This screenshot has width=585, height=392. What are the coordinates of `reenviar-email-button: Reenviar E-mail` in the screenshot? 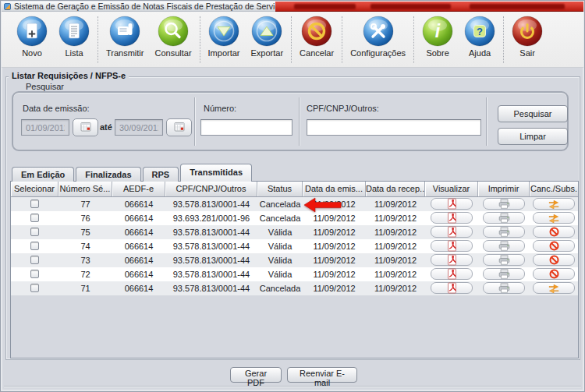 It's located at (322, 375).